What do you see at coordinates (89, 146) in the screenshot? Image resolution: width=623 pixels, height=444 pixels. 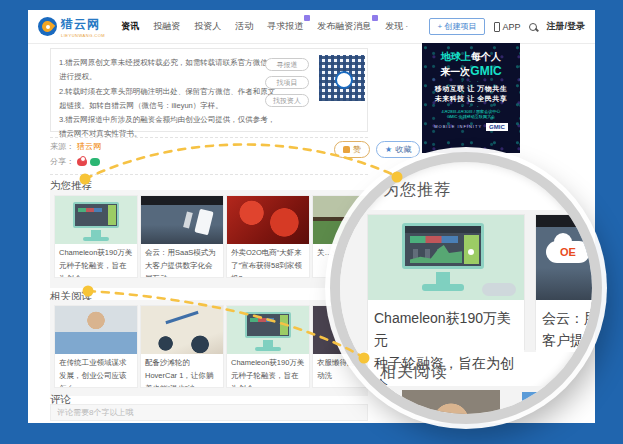 I see `source-link: 猎云网` at bounding box center [89, 146].